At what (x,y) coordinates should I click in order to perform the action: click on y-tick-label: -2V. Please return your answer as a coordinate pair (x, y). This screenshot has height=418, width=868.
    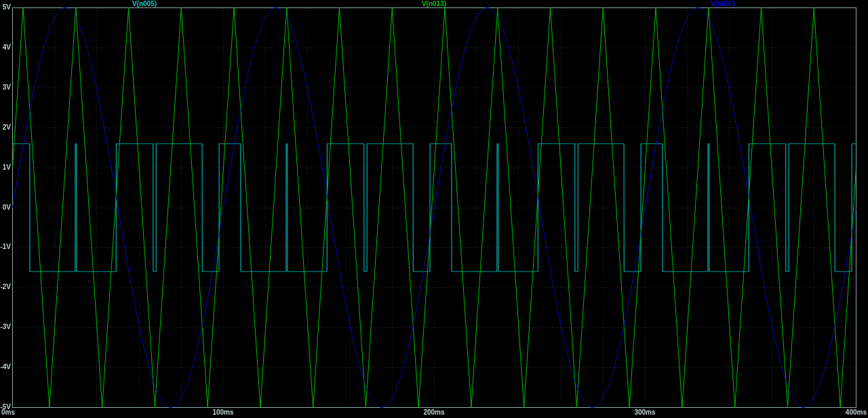
    Looking at the image, I should click on (5, 287).